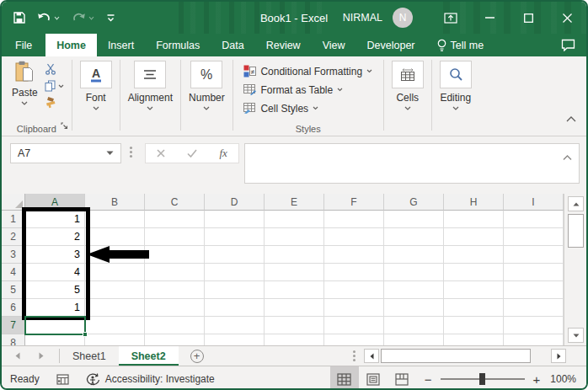  Describe the element at coordinates (54, 86) in the screenshot. I see `copy-button` at that location.